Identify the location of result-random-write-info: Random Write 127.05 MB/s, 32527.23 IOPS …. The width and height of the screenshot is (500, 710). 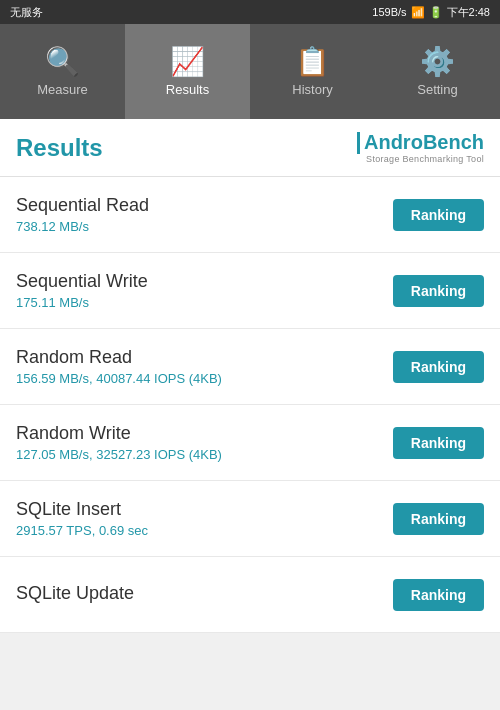
(119, 442).